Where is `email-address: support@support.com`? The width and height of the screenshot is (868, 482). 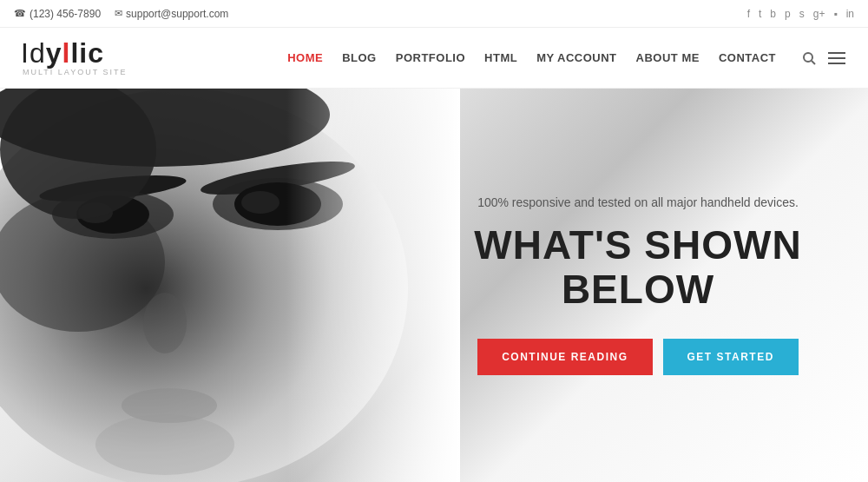 email-address: support@support.com is located at coordinates (177, 14).